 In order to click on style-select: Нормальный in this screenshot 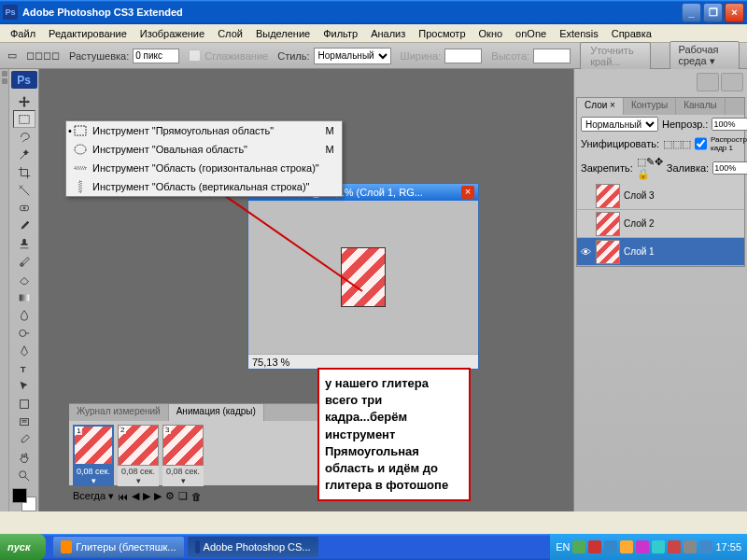, I will do `click(353, 56)`.